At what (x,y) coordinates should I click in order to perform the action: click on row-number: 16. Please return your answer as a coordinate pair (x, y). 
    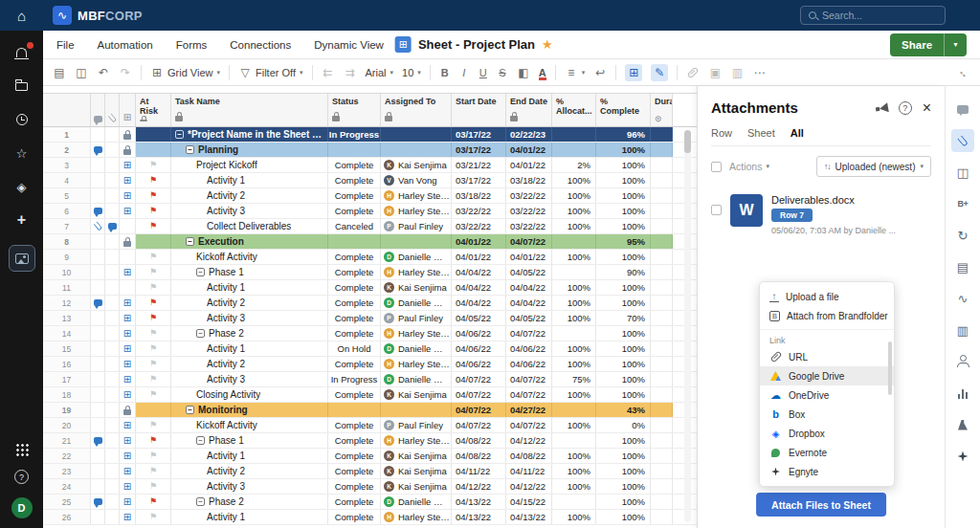
    Looking at the image, I should click on (67, 363).